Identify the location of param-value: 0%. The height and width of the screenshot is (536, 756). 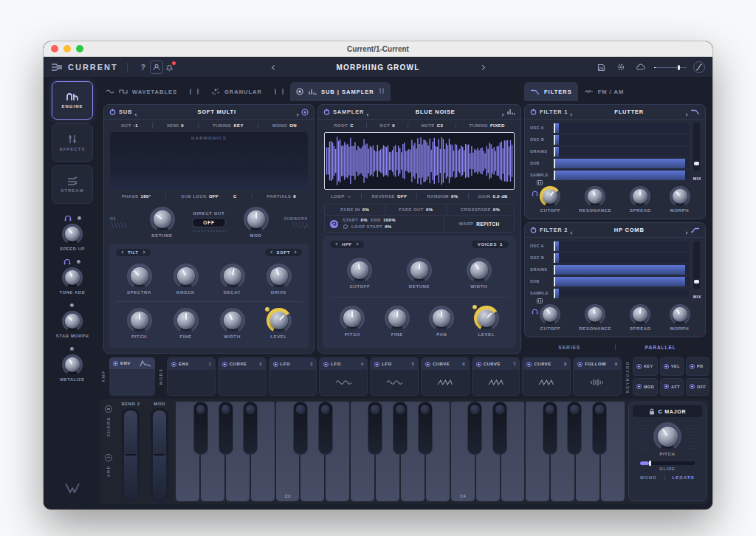
(366, 210).